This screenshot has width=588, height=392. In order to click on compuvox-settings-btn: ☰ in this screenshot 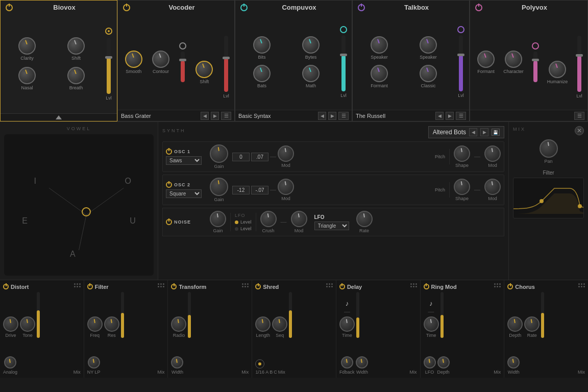, I will do `click(344, 116)`.